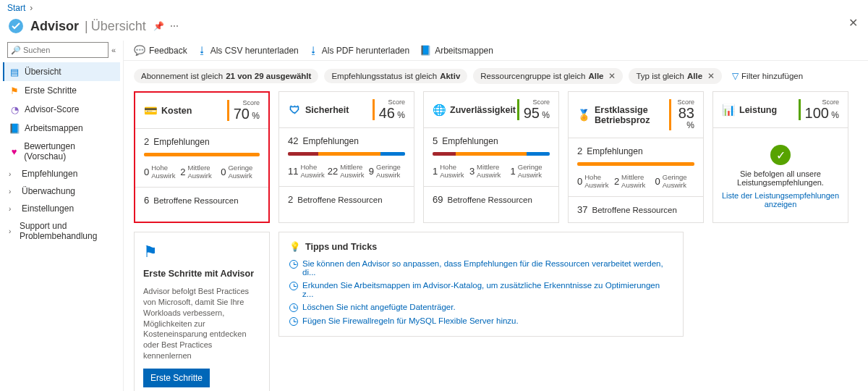  I want to click on perf-message: Sie befolgen all unsere Leistungsempfehl…, so click(780, 178).